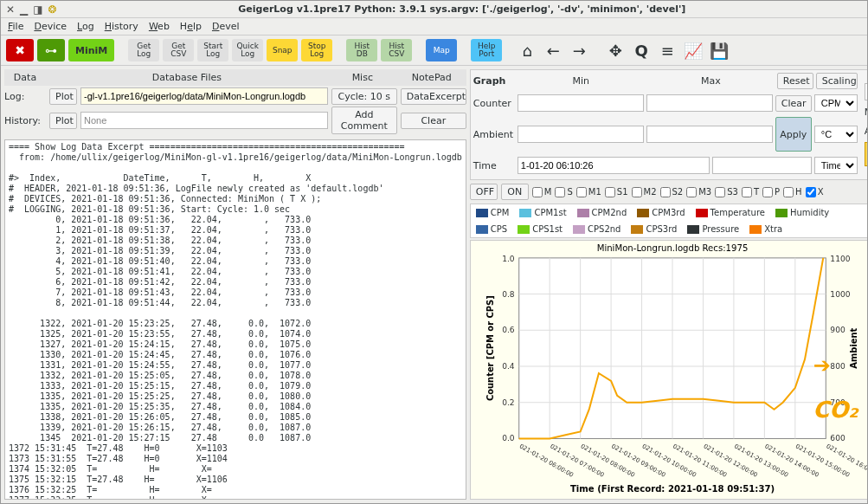  Describe the element at coordinates (853, 348) in the screenshot. I see `svg-text: Ambient` at that location.